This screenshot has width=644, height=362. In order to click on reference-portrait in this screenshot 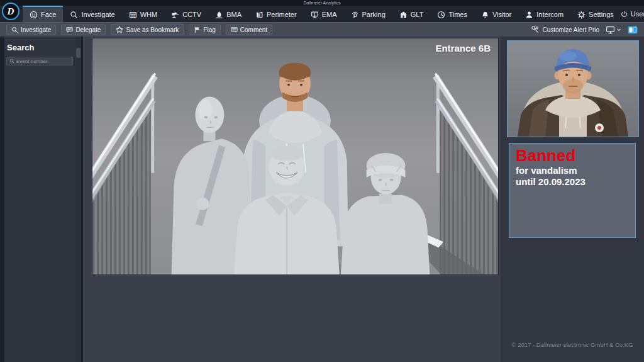, I will do `click(573, 89)`.